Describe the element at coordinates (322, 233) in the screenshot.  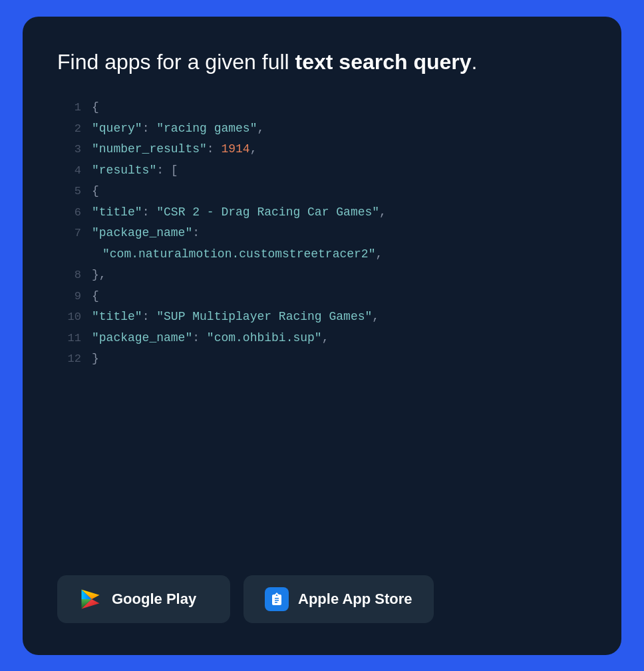
I see `code-line: 7"package_name":` at that location.